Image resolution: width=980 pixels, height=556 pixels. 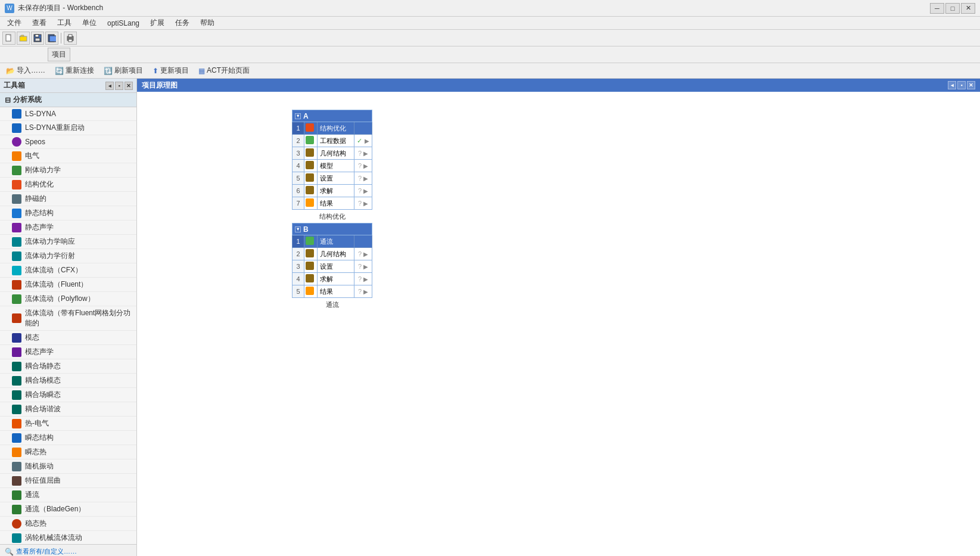 I want to click on toolbox-item-modal: 模态, so click(x=68, y=338).